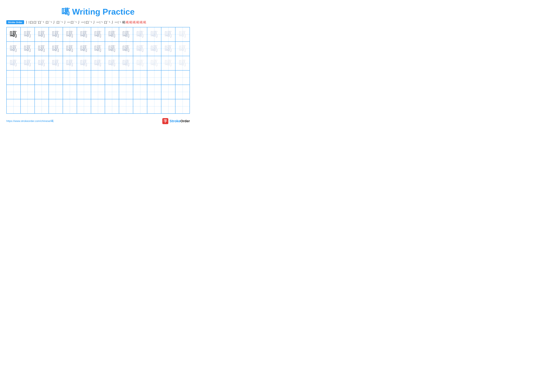 This screenshot has width=555, height=392. What do you see at coordinates (140, 63) in the screenshot?
I see `grid-cell-2-9: 噶` at bounding box center [140, 63].